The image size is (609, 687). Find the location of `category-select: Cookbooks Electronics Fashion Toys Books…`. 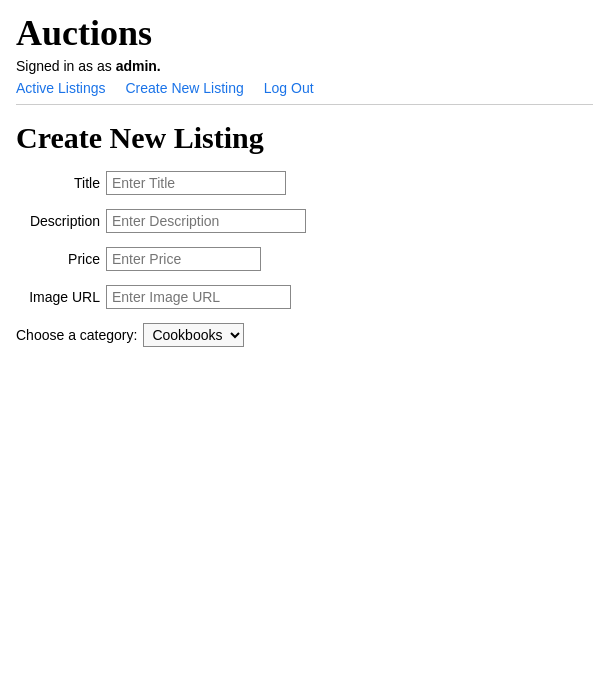

category-select: Cookbooks Electronics Fashion Toys Books… is located at coordinates (194, 335).